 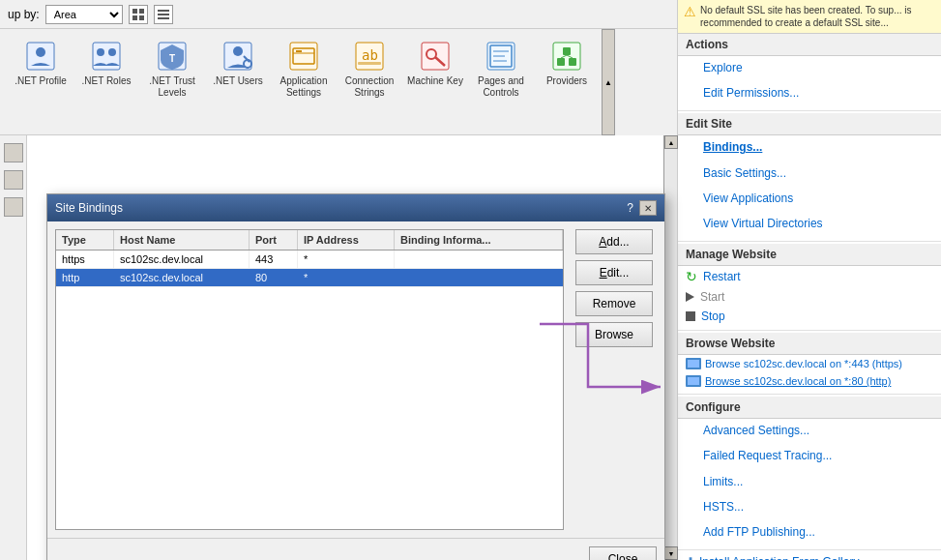 I want to click on edit-permissions-link: Edit Permissions..., so click(x=809, y=94).